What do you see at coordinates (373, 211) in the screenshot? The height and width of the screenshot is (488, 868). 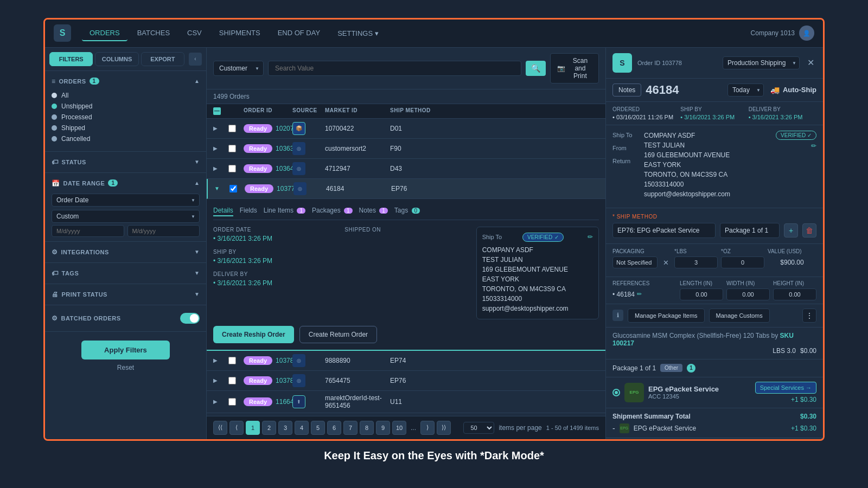 I see `exp-tab-notes: Notes 1` at bounding box center [373, 211].